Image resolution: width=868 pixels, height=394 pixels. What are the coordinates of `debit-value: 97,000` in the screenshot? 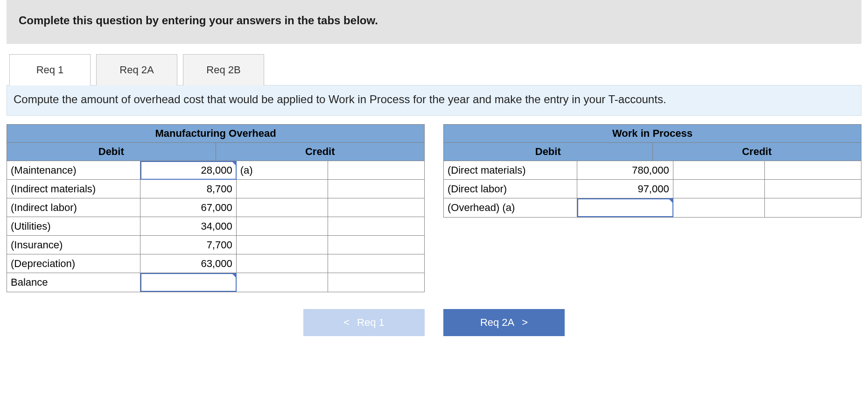 It's located at (625, 189).